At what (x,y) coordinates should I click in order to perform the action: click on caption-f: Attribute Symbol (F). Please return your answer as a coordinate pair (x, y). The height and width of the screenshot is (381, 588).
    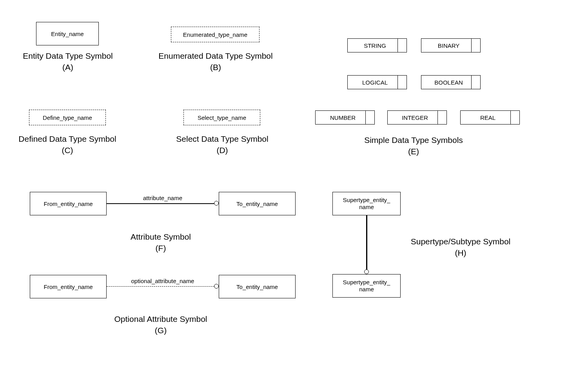
    Looking at the image, I should click on (161, 243).